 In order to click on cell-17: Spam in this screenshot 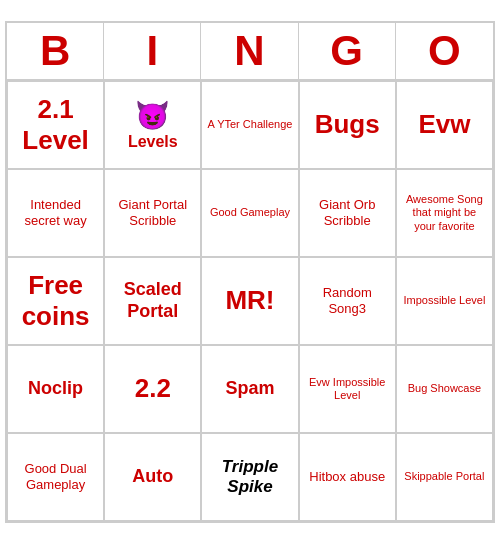, I will do `click(250, 389)`.